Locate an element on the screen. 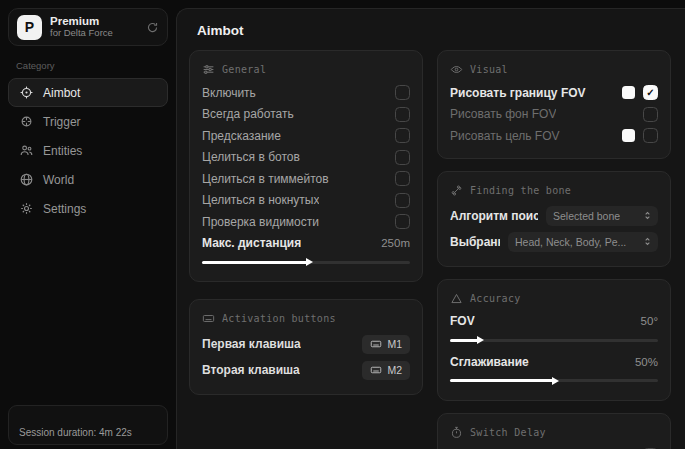 Image resolution: width=685 pixels, height=449 pixels. slider-value: 50% is located at coordinates (646, 362).